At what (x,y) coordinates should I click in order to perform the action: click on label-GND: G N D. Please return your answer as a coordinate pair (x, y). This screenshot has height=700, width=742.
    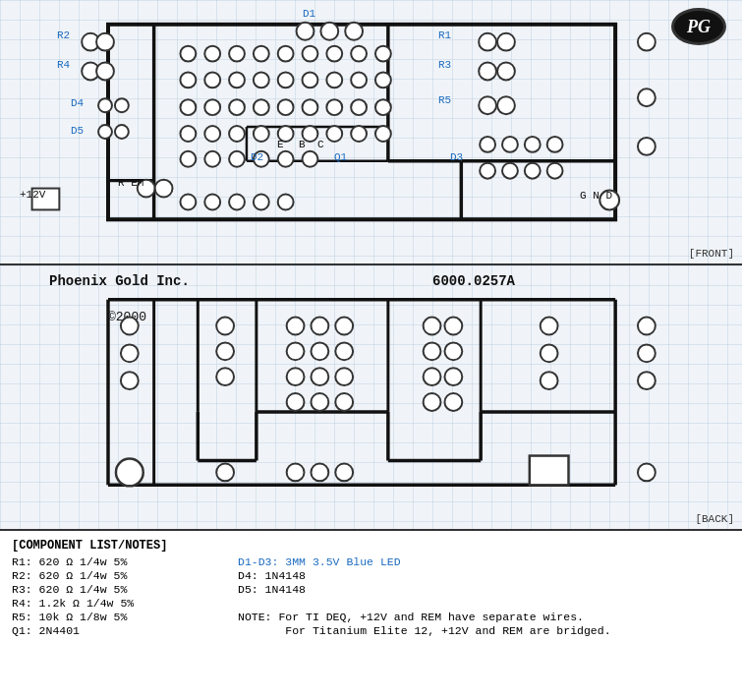
    Looking at the image, I should click on (596, 196).